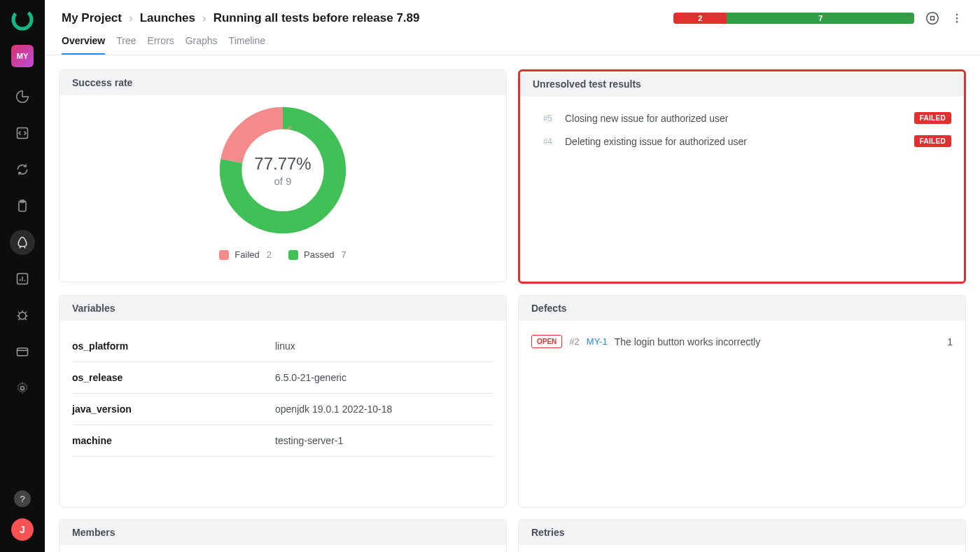  Describe the element at coordinates (333, 409) in the screenshot. I see `variable-value: openjdk 19.0.1 2022-10-18` at that location.